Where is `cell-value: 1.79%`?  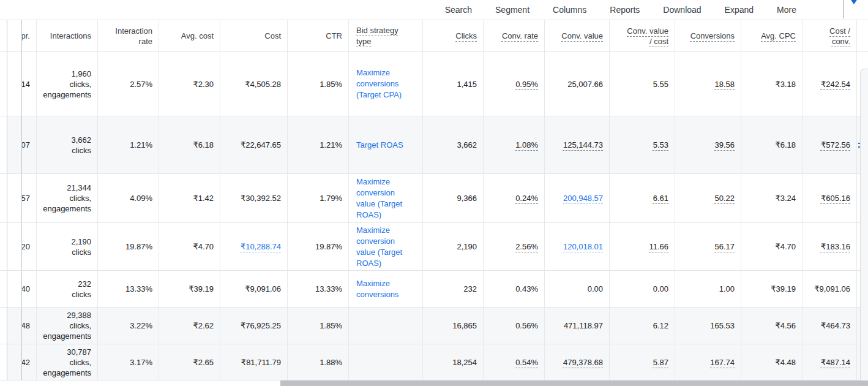 cell-value: 1.79% is located at coordinates (331, 199).